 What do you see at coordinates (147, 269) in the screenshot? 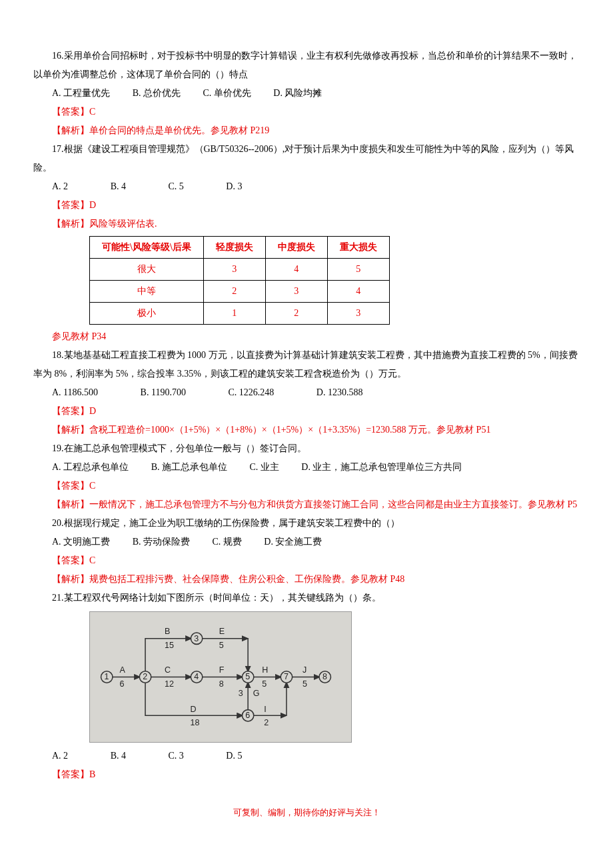
I see `risk-r1c1: 很大` at bounding box center [147, 269].